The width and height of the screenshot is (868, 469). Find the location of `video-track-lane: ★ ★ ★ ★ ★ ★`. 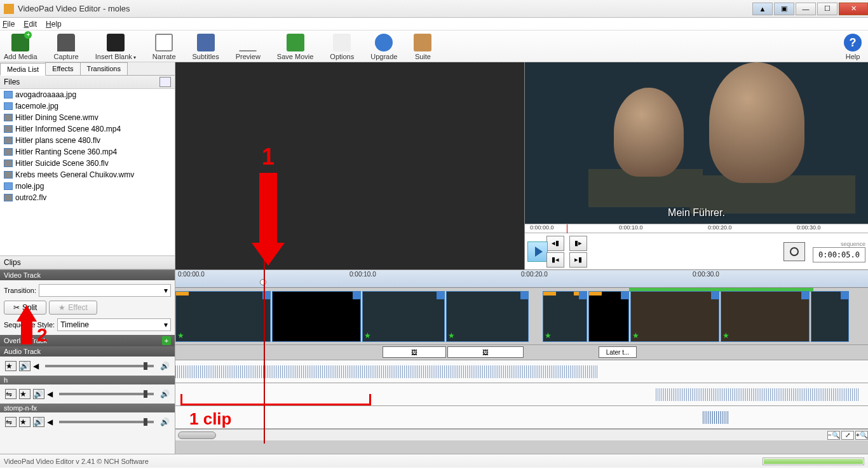

video-track-lane: ★ ★ ★ ★ ★ ★ is located at coordinates (522, 316).